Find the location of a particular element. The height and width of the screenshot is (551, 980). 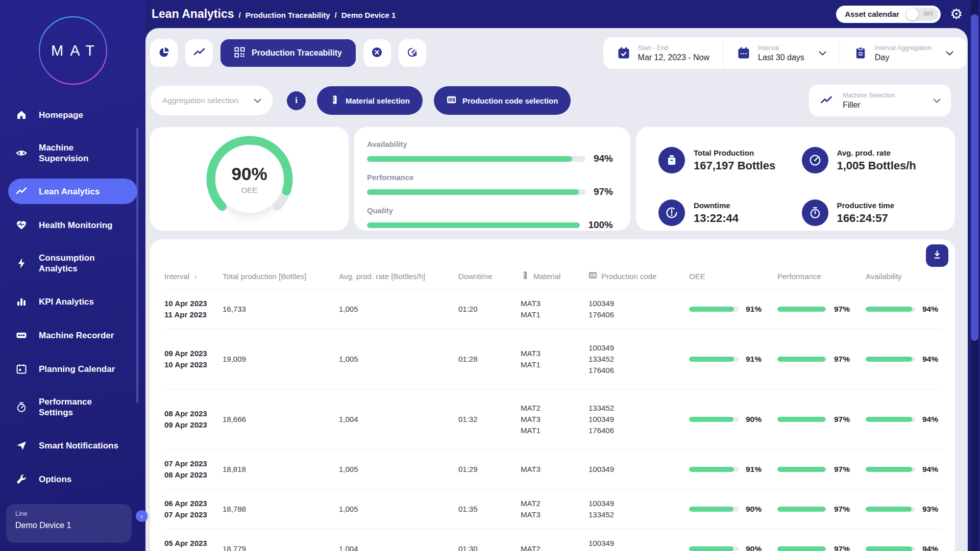

settings-gear-icon: ⚙ is located at coordinates (957, 14).